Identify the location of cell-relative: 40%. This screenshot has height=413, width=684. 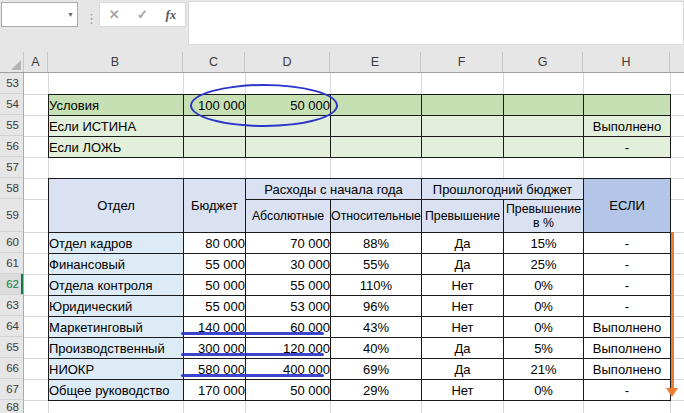
(376, 348).